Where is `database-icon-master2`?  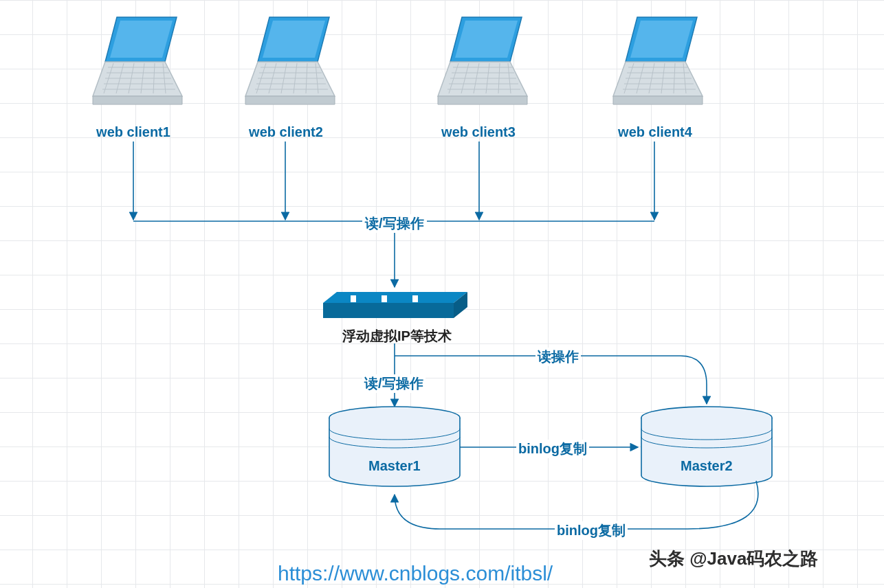 database-icon-master2 is located at coordinates (707, 446).